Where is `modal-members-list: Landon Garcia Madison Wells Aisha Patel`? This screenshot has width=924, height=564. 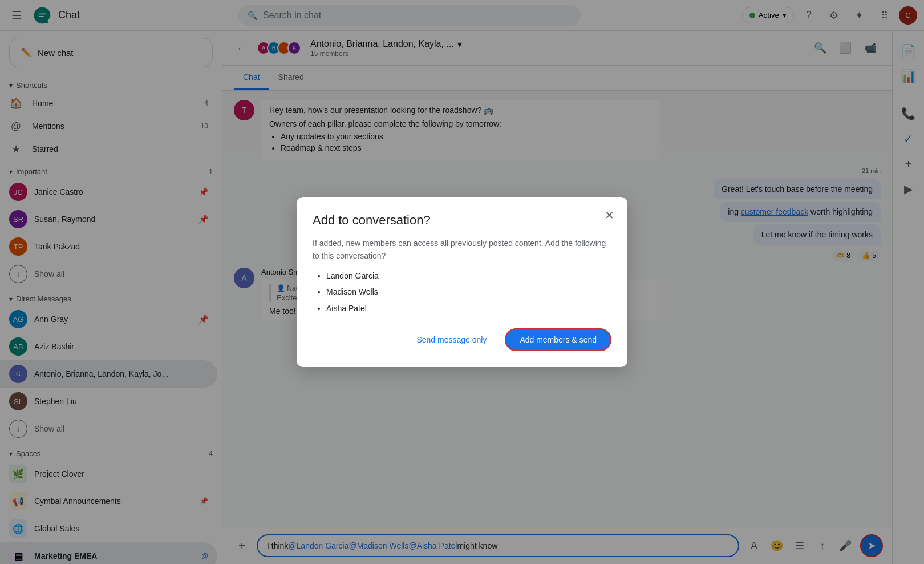
modal-members-list: Landon Garcia Madison Wells Aisha Patel is located at coordinates (462, 292).